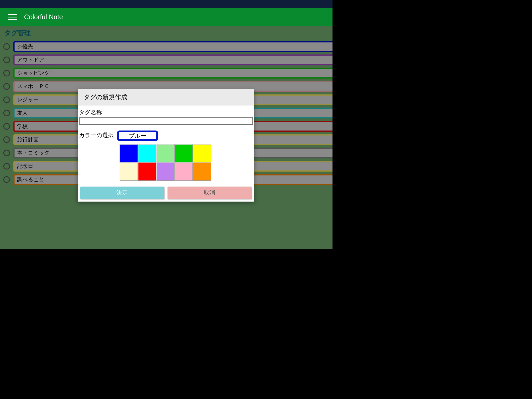 This screenshot has width=532, height=399. What do you see at coordinates (166, 121) in the screenshot?
I see `tag-name-input` at bounding box center [166, 121].